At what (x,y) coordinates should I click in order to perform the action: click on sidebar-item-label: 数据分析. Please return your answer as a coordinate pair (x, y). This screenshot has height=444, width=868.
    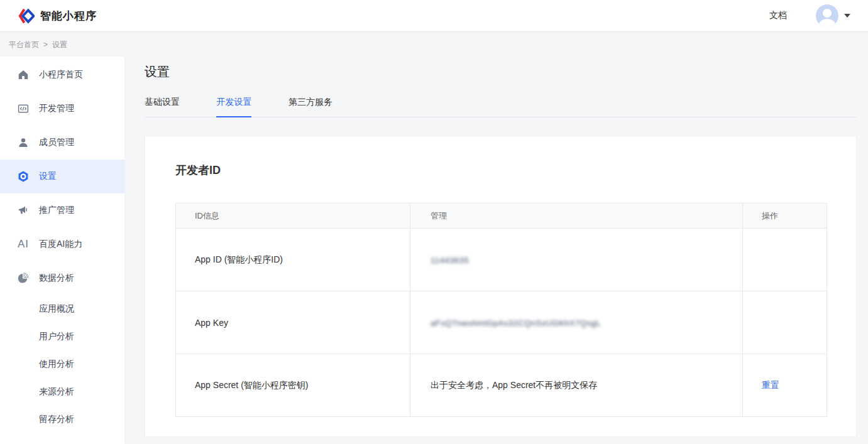
    Looking at the image, I should click on (57, 278).